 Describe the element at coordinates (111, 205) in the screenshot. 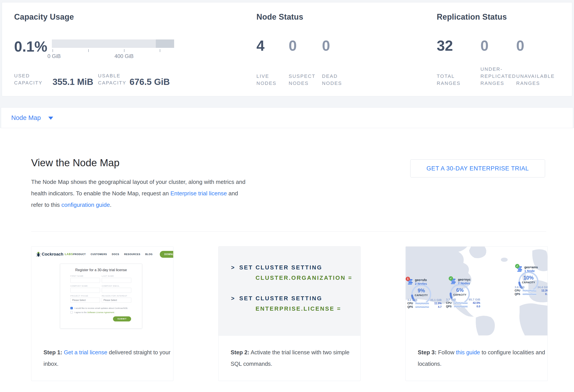

I see `description-text: .` at that location.